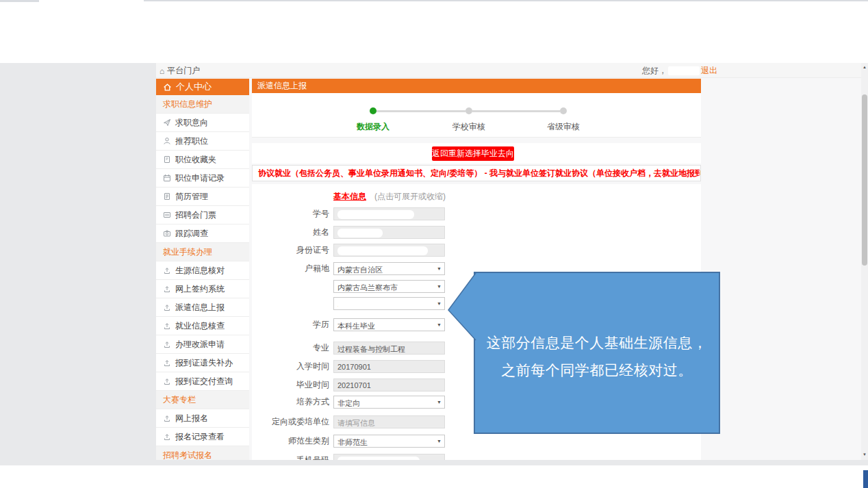 The image size is (868, 488). I want to click on sidebar-item-job-fair-tickets: 招聘会门票, so click(203, 215).